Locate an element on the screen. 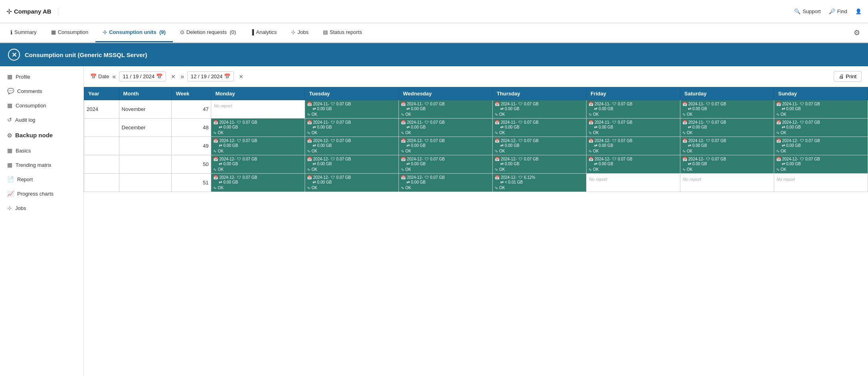 Image resolution: width=868 pixels, height=376 pixels. date-prev-arrow: « is located at coordinates (114, 77).